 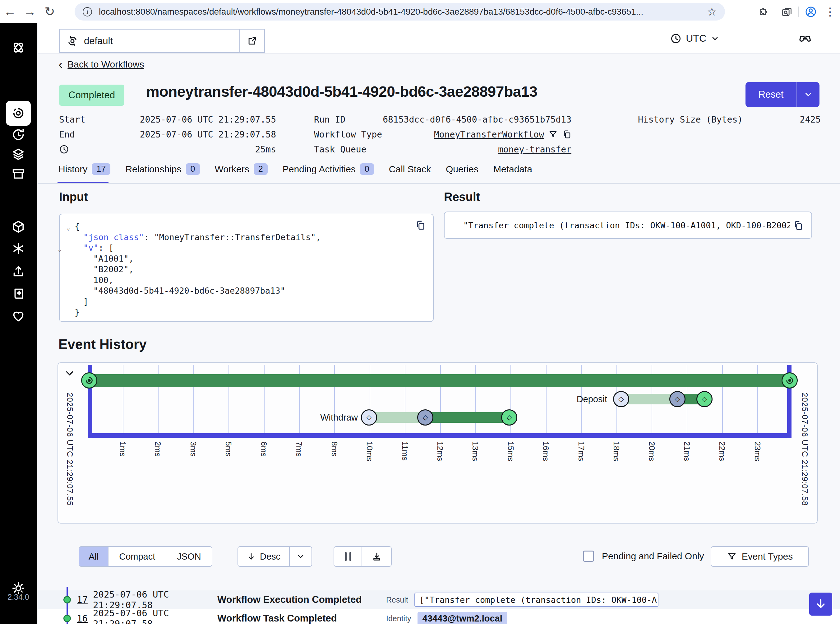 I want to click on chevron-left-icon: ‹, so click(x=60, y=64).